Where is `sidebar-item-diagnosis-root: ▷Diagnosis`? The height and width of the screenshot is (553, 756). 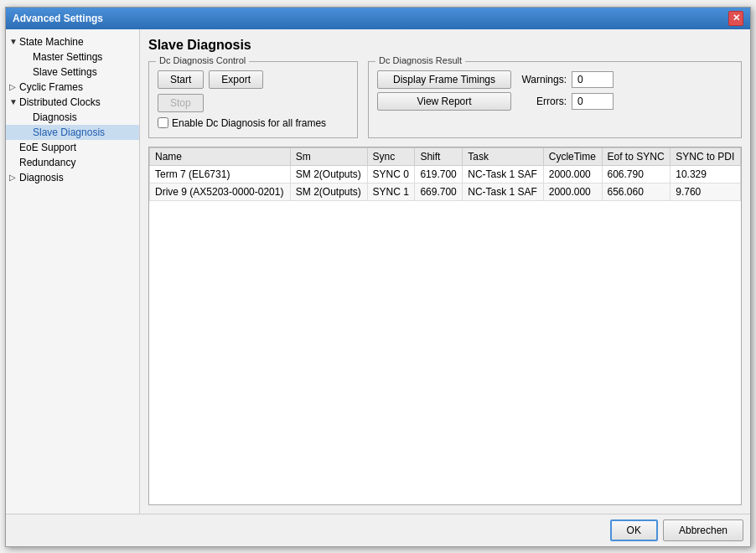 sidebar-item-diagnosis-root: ▷Diagnosis is located at coordinates (72, 178).